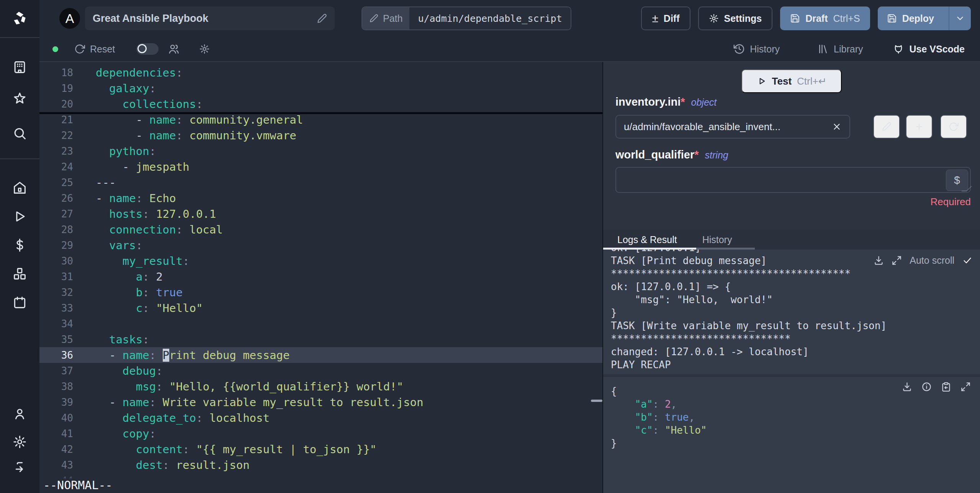  I want to click on sidebar-item-search, so click(20, 133).